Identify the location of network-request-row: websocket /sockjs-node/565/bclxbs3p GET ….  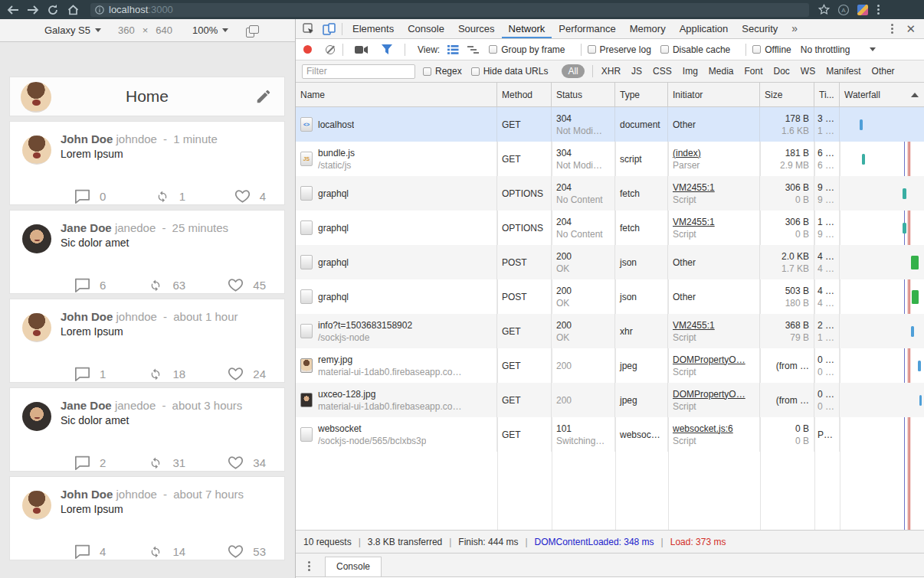
(610, 435).